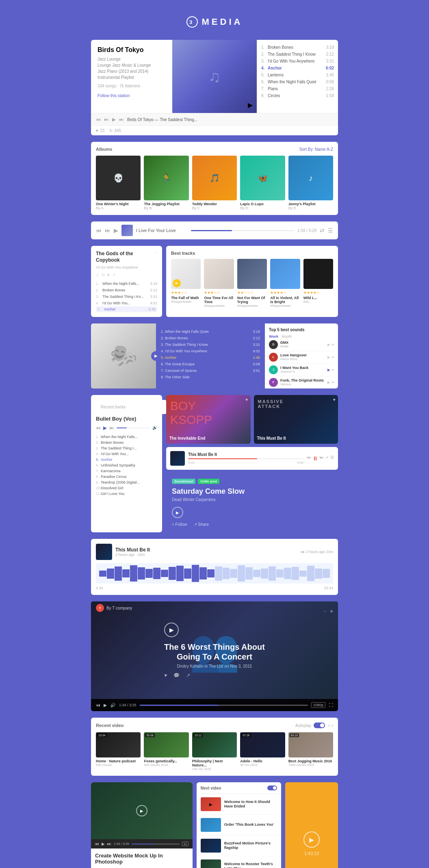  I want to click on video-action-forward: ↗, so click(188, 675).